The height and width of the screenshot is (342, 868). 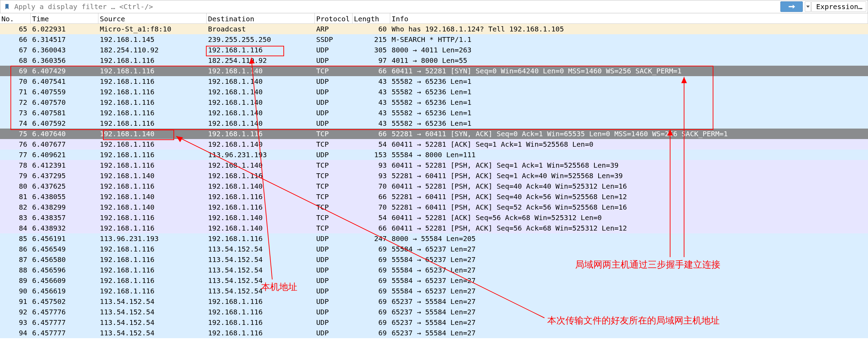 What do you see at coordinates (434, 92) in the screenshot?
I see `packet-row: 716.407559192.168.1.116192.168.1.140UDP4…` at bounding box center [434, 92].